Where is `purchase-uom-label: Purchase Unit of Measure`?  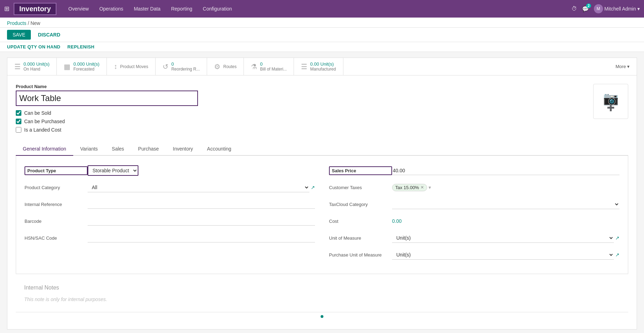
purchase-uom-label: Purchase Unit of Measure is located at coordinates (361, 255).